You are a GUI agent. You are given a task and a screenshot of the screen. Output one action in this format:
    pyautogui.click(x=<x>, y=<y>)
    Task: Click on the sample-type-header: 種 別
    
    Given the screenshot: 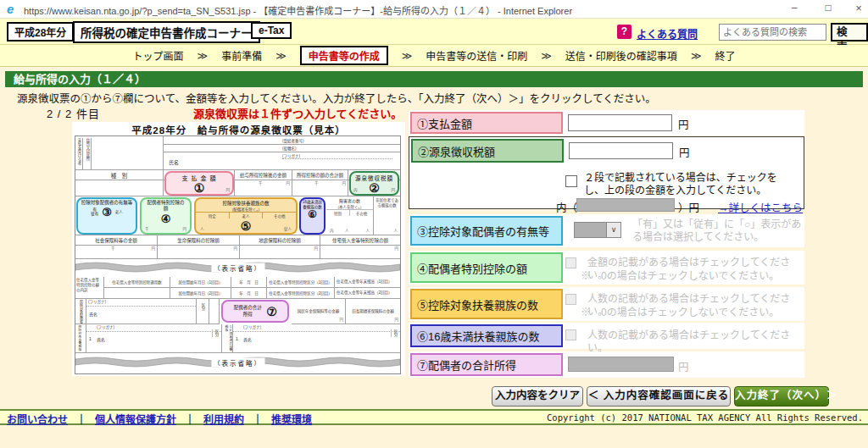 What is the action you would take?
    pyautogui.click(x=120, y=175)
    